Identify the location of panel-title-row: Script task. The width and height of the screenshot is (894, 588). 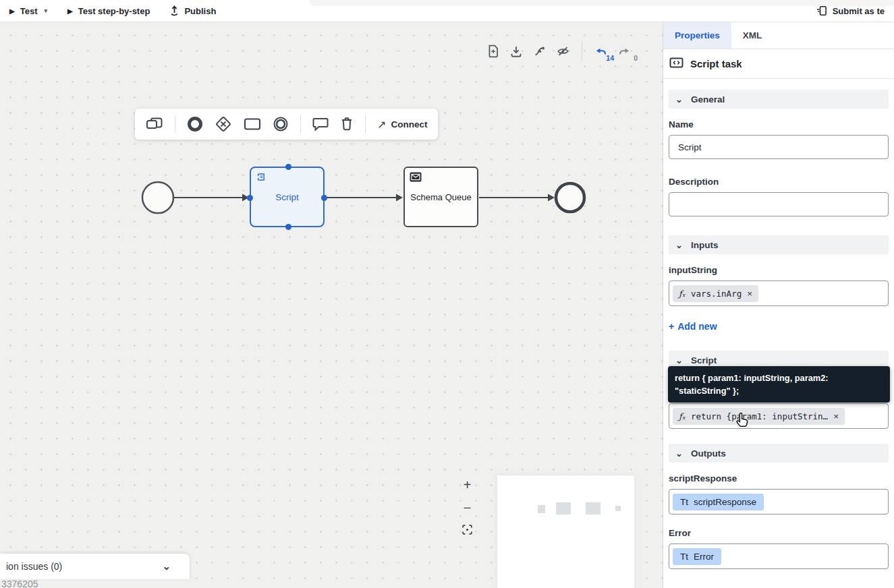
(779, 64).